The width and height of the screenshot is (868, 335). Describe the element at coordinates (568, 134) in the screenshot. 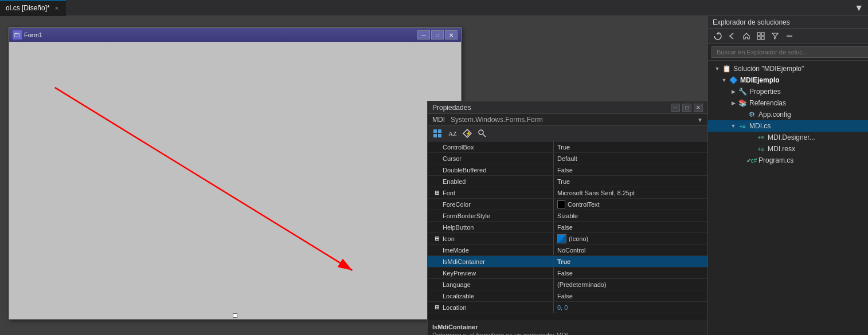

I see `props-toolbar: AZ ⚡` at that location.